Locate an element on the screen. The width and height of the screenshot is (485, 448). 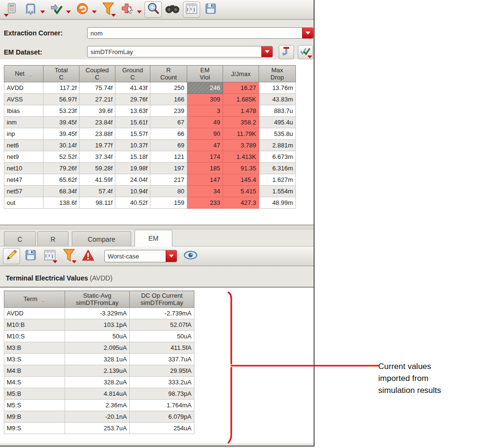
column-header: Total C is located at coordinates (61, 74).